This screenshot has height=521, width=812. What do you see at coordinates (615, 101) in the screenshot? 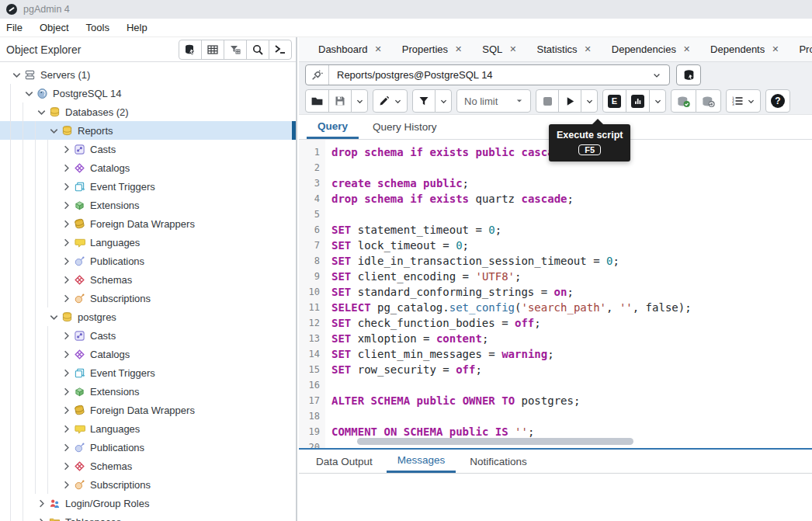
I see `explain-button: E` at bounding box center [615, 101].